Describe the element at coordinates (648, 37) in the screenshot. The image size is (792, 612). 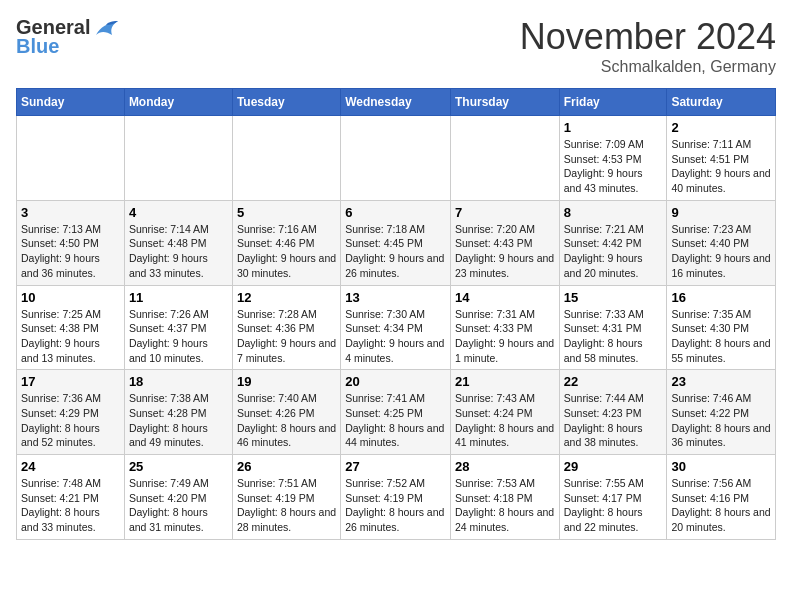
I see `month-title: November 2024` at that location.